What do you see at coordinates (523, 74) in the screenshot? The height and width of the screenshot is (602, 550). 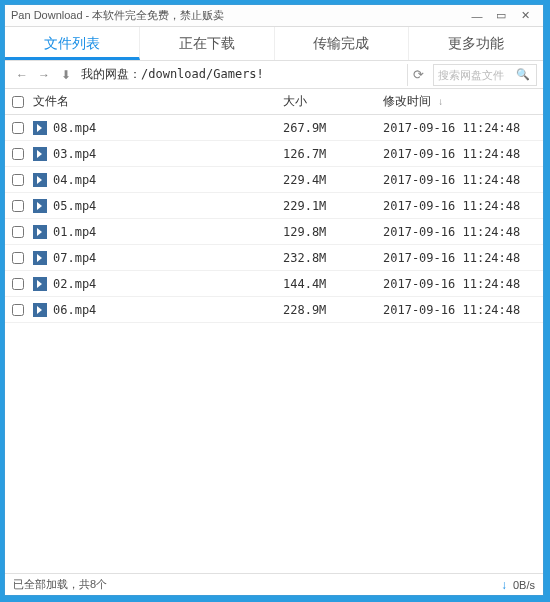 I see `search-icon: 🔍` at bounding box center [523, 74].